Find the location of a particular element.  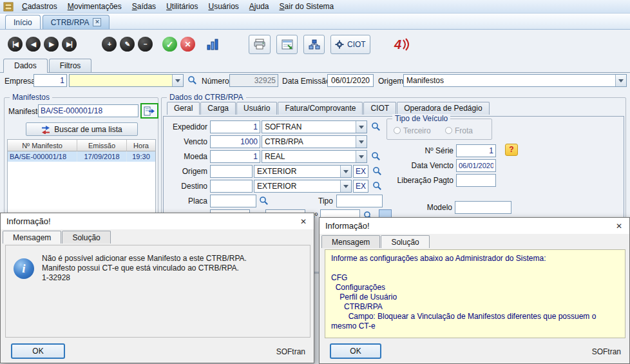

check-icon: ✓ is located at coordinates (170, 44).